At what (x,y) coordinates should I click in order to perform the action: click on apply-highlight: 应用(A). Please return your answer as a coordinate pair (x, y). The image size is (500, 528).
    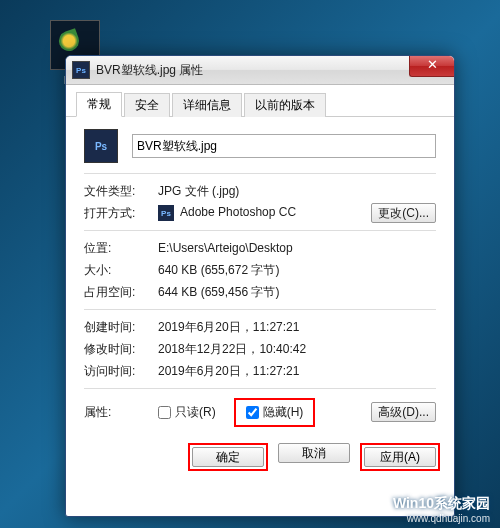
    Looking at the image, I should click on (400, 457).